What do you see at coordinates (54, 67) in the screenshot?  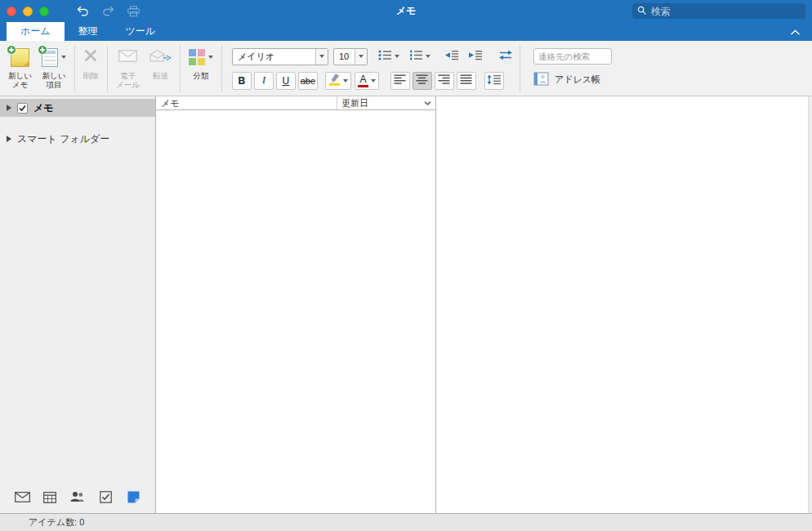 I see `new-item-button: 新しい項目` at bounding box center [54, 67].